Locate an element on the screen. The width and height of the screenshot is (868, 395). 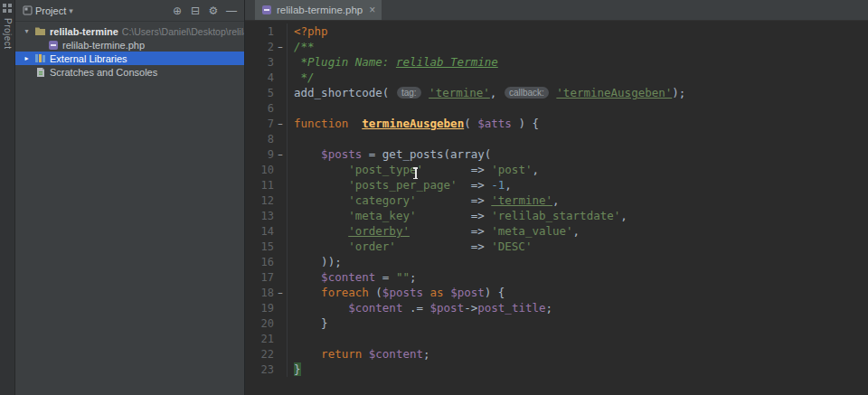
tool-window-bar: Project is located at coordinates (7, 197).